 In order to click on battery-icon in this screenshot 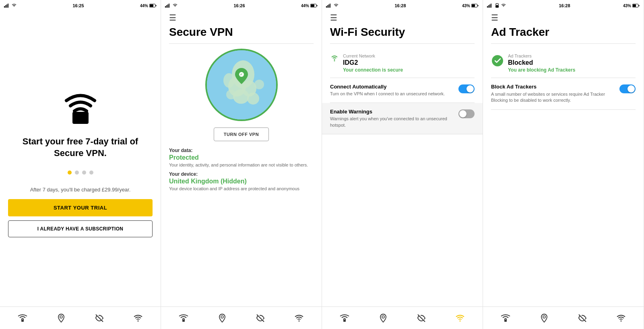, I will do `click(153, 6)`.